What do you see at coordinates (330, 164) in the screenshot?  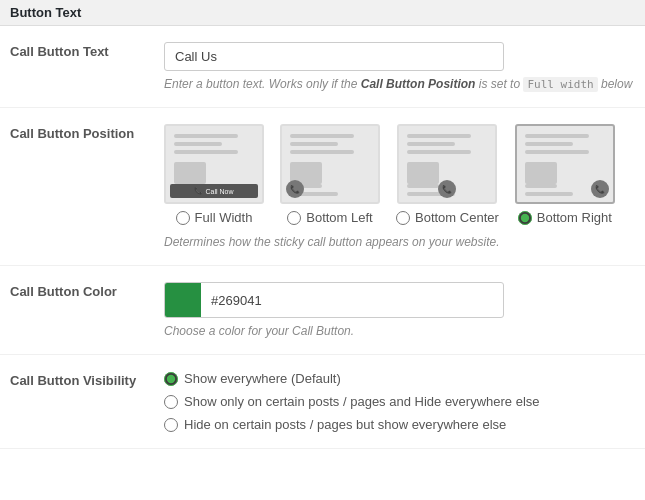 I see `position-preview-bottom-left: 📞` at bounding box center [330, 164].